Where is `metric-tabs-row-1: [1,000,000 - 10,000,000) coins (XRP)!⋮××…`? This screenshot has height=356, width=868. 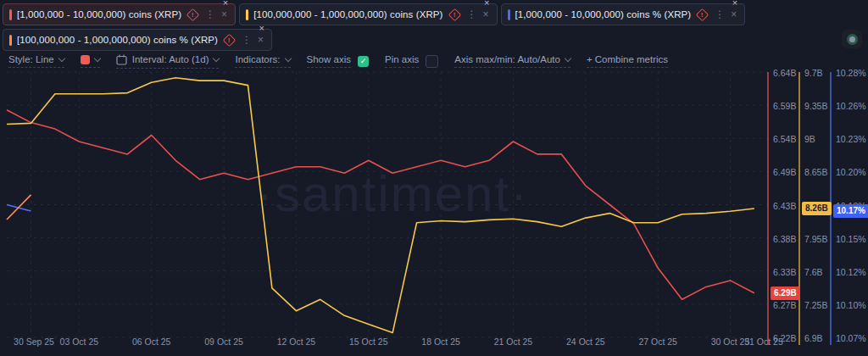
metric-tabs-row-1: [1,000,000 - 10,000,000) coins (XRP)!⋮××… is located at coordinates (419, 14).